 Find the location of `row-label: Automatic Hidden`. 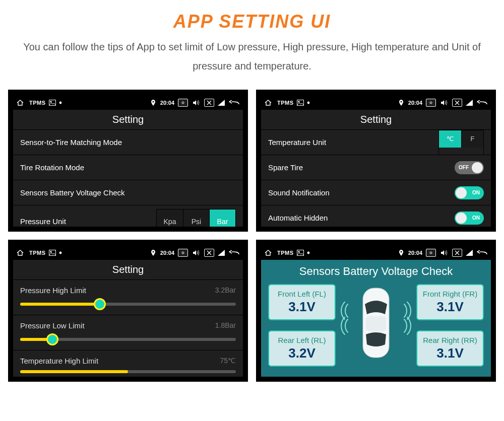

row-label: Automatic Hidden is located at coordinates (298, 218).